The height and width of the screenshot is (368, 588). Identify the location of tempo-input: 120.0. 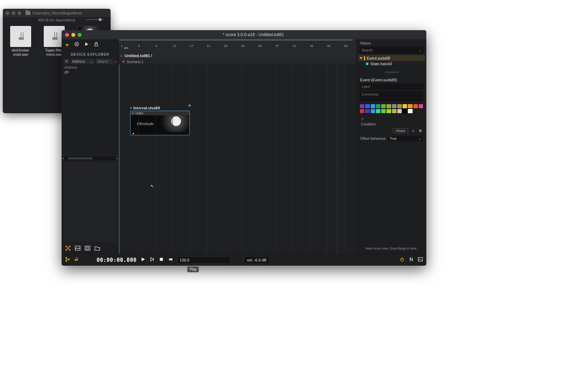
(204, 260).